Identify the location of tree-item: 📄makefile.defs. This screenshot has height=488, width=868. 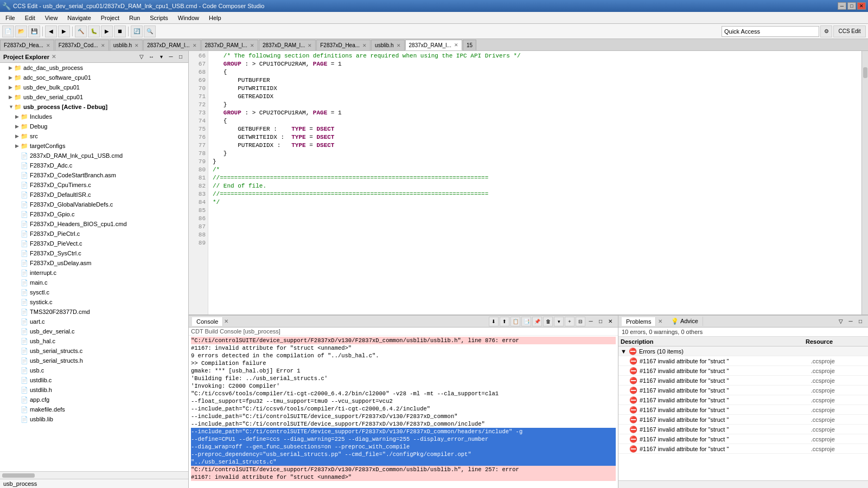
(94, 409).